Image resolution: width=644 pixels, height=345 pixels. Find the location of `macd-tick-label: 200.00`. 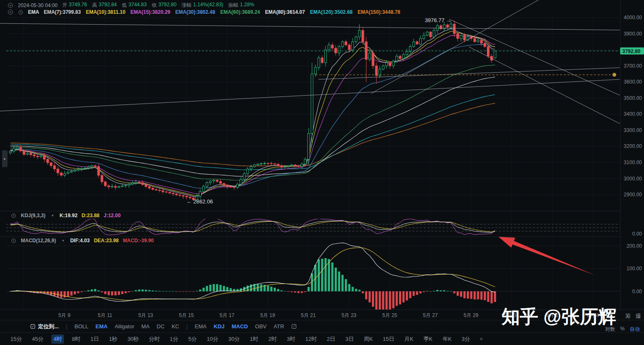

macd-tick-label: 200.00 is located at coordinates (634, 246).